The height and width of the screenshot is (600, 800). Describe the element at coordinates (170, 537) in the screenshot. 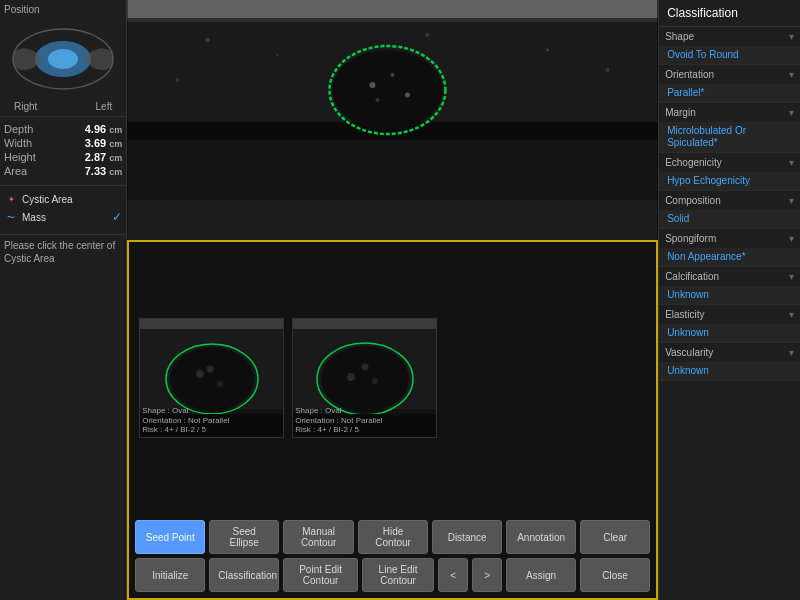

I see `seed-point-button: Seed Point` at that location.